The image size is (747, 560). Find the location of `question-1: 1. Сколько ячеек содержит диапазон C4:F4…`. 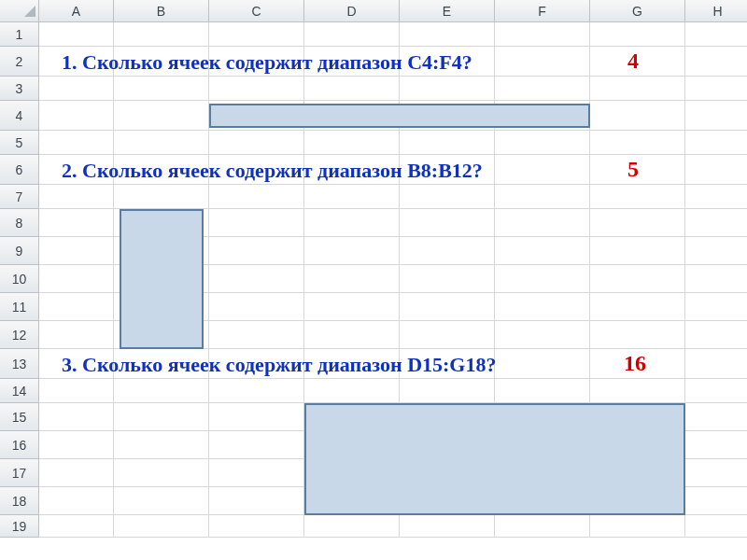

question-1: 1. Сколько ячеек содержит диапазон C4:F4… is located at coordinates (267, 63).